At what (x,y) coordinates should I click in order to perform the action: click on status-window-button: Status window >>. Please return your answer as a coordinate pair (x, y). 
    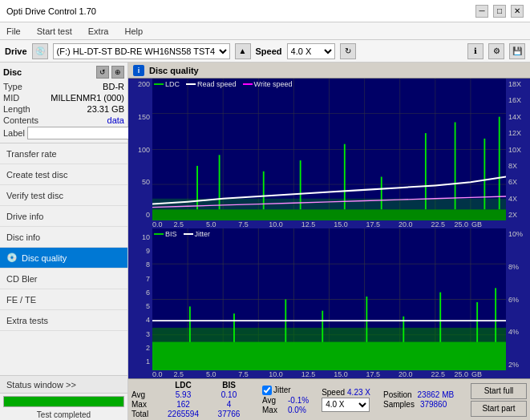
    Looking at the image, I should click on (64, 385).